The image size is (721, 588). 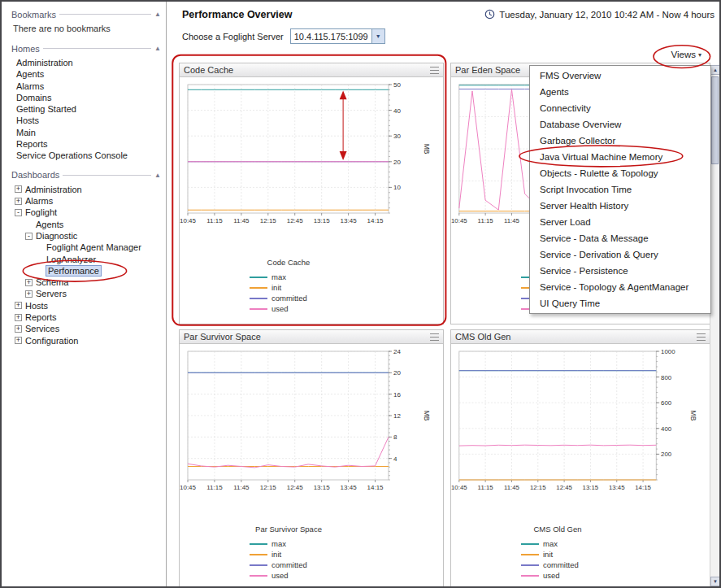 What do you see at coordinates (91, 98) in the screenshot?
I see `sidebar-item-domains: Domains` at bounding box center [91, 98].